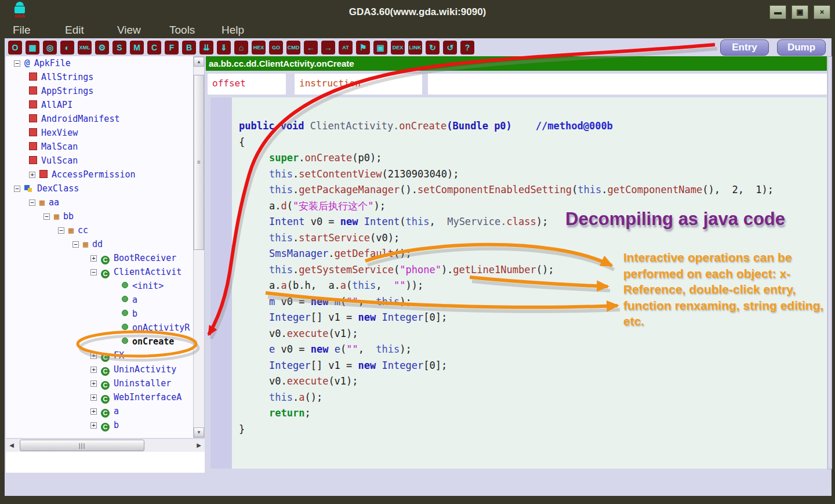 The image size is (835, 504). What do you see at coordinates (346, 48) in the screenshot?
I see `at-icon: AT` at bounding box center [346, 48].